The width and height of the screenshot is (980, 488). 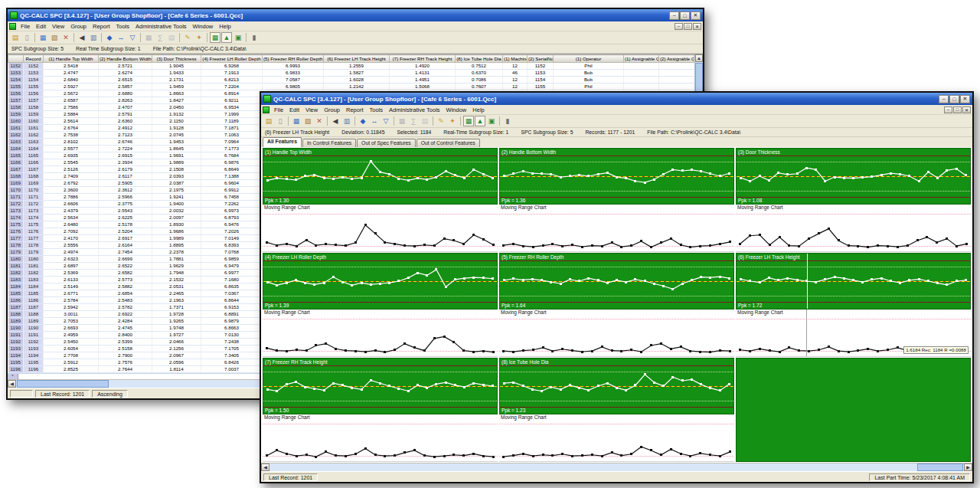 What do you see at coordinates (82, 38) in the screenshot?
I see `first-record-icon: ◀` at bounding box center [82, 38].